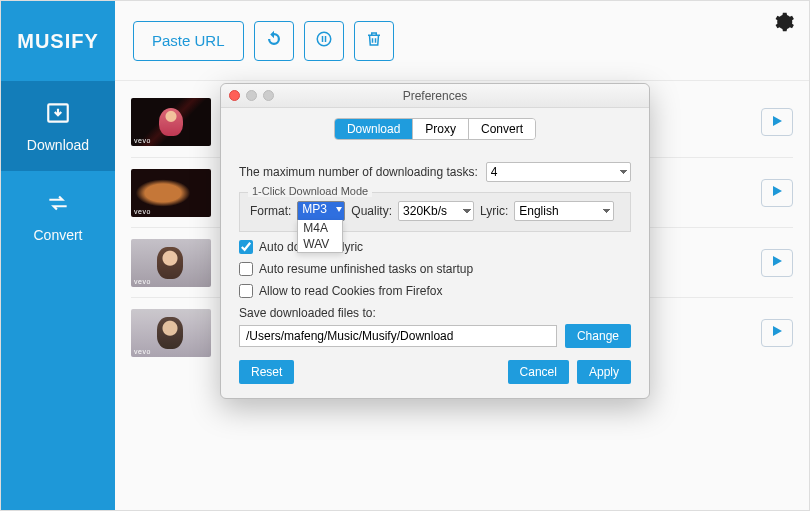 This screenshot has height=511, width=810. Describe the element at coordinates (398, 336) in the screenshot. I see `save-path-input` at that location.